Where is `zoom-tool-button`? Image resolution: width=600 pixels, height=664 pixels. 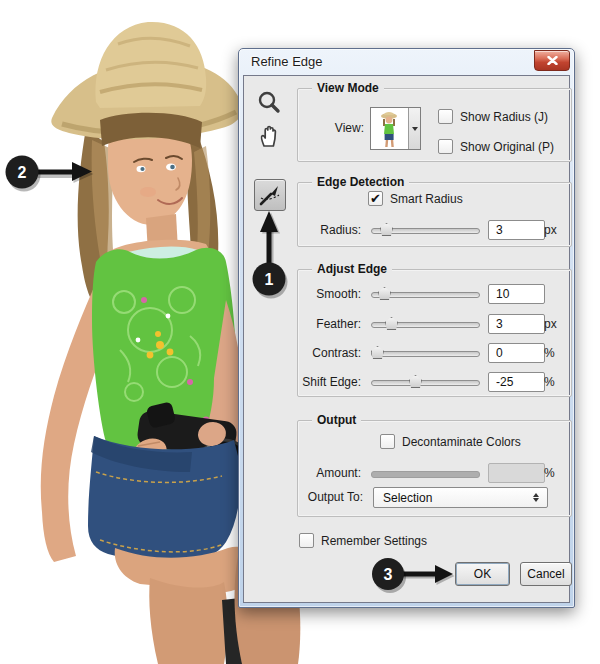 zoom-tool-button is located at coordinates (269, 103).